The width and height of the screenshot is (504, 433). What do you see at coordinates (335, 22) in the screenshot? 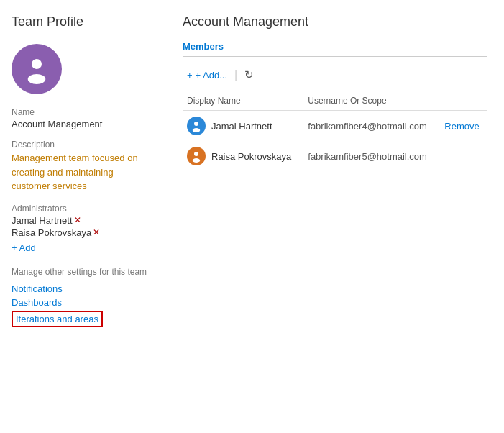
I see `page-title: Account Management` at bounding box center [335, 22].